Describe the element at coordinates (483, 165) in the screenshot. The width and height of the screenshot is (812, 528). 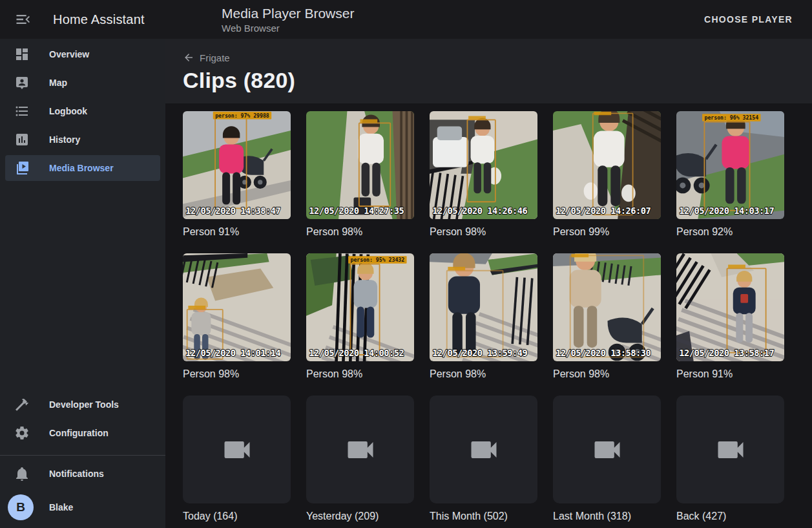
I see `clip-thumbnail: 12/05/2020 14:26:46` at that location.